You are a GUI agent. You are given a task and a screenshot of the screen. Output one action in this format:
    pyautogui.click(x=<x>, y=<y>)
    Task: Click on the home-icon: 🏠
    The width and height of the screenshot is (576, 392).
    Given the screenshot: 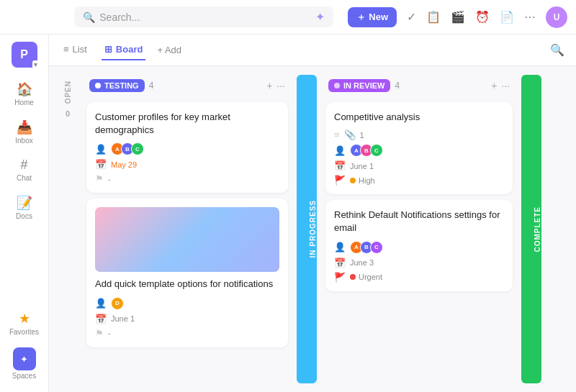 What is the action you would take?
    pyautogui.click(x=24, y=89)
    